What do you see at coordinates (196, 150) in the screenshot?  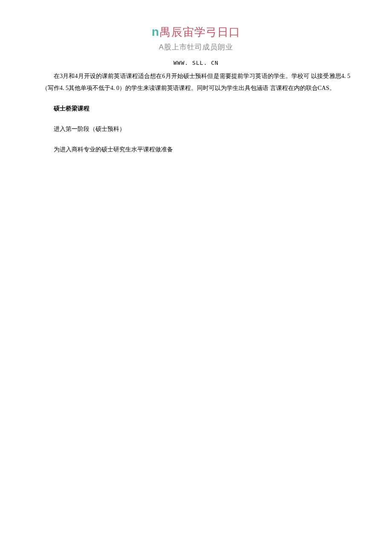 I see `paragraph-3: 为进入商科专业的硕士研究生水平课程做准备` at bounding box center [196, 150].